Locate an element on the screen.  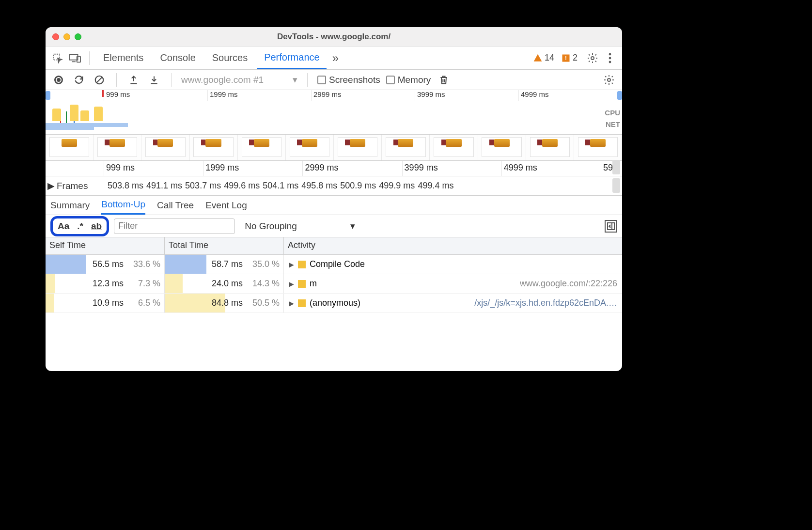
download-icon is located at coordinates (154, 80).